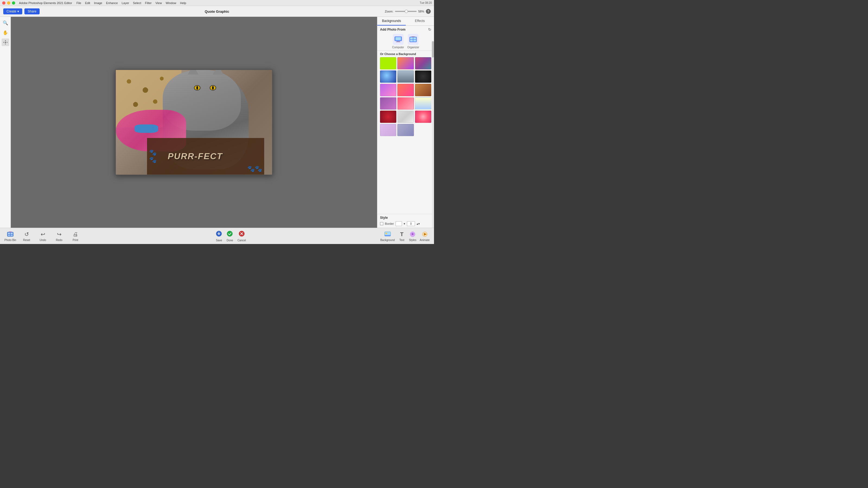 This screenshot has height=488, width=868. I want to click on bg-swatch-glitter-pink, so click(423, 117).